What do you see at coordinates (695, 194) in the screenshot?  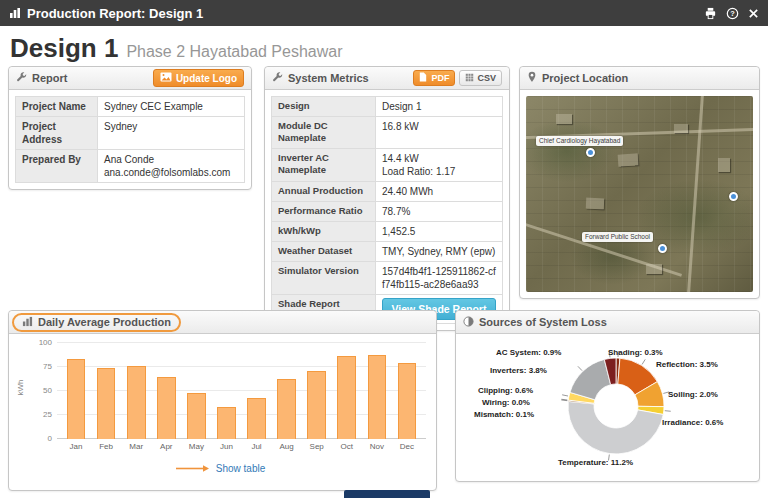 I see `map-road` at bounding box center [695, 194].